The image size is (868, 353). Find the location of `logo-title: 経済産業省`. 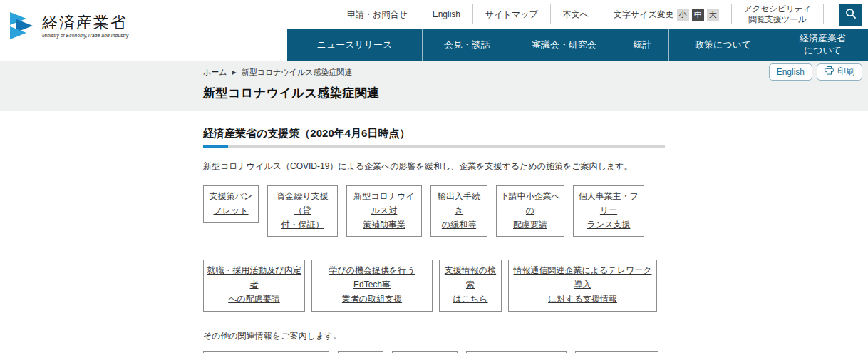

logo-title: 経済産業省 is located at coordinates (86, 23).